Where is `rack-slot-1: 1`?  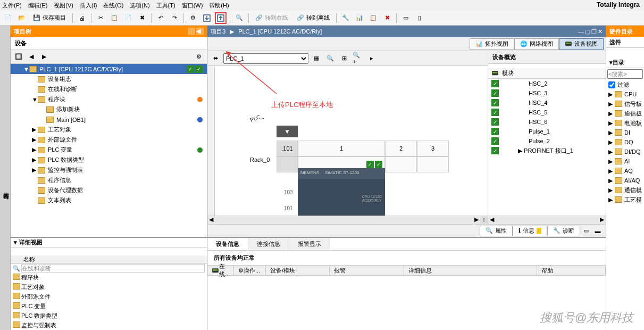
rack-slot-1: 1 is located at coordinates (341, 148).